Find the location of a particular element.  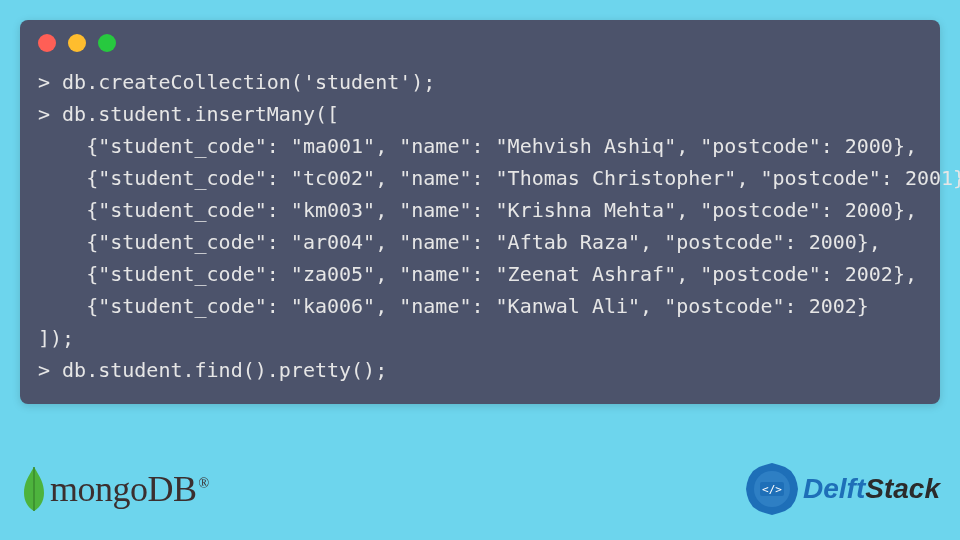

leaf-icon is located at coordinates (34, 489).